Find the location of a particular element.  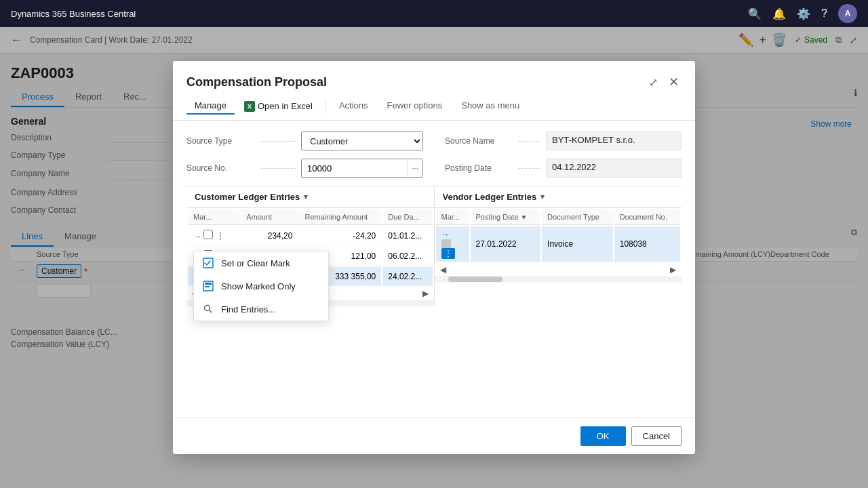

source-type-group: Source Type Customer Vendor is located at coordinates (305, 141).